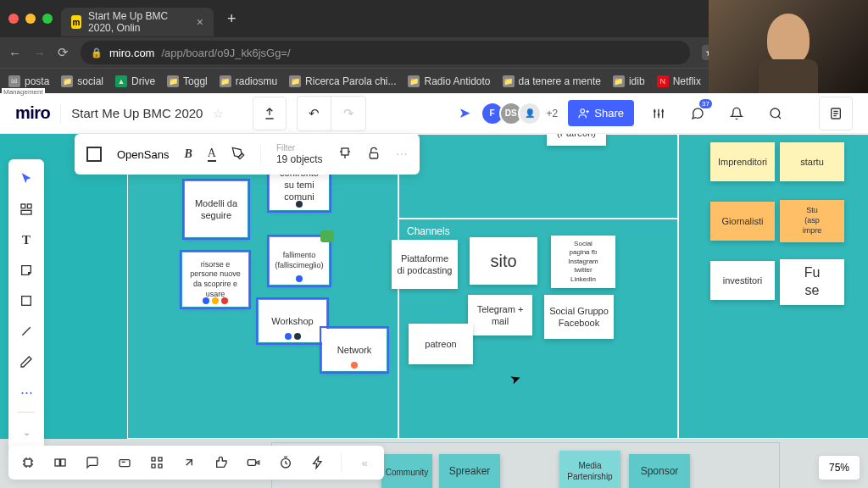 This screenshot has width=868, height=488. Describe the element at coordinates (354, 350) in the screenshot. I see `note-network: Network` at that location.